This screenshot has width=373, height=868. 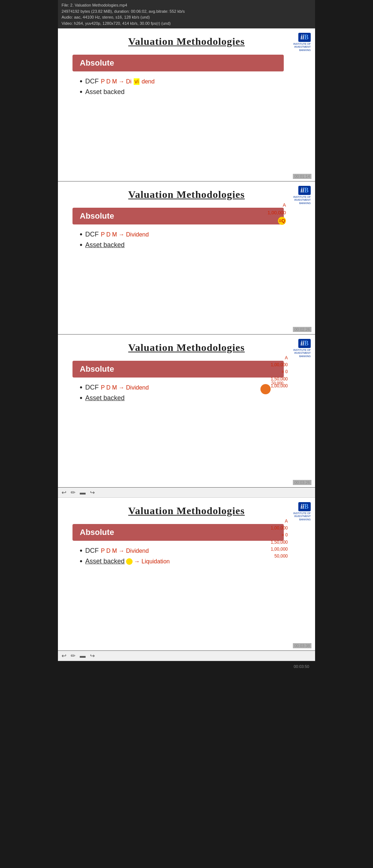 What do you see at coordinates (279, 550) in the screenshot?
I see `annot4-v3: 1,00,000` at bounding box center [279, 550].